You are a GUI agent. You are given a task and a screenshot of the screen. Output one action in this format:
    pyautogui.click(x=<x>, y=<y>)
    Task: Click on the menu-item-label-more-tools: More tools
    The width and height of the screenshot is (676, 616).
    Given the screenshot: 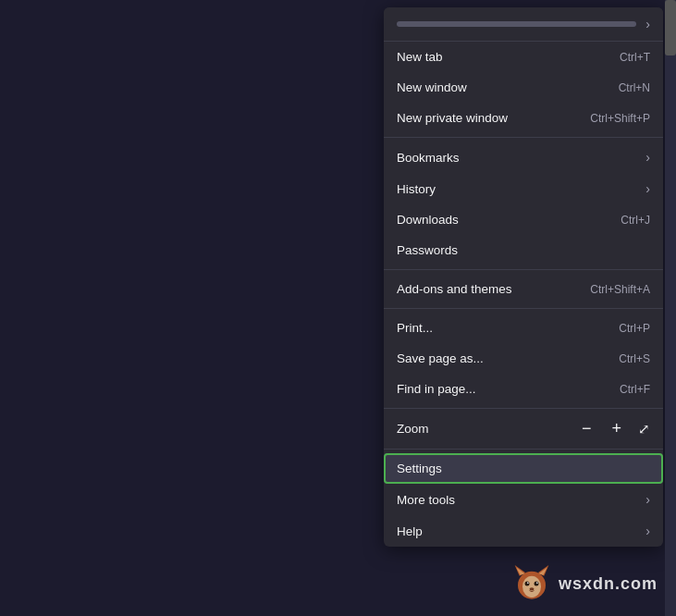 What is the action you would take?
    pyautogui.click(x=425, y=499)
    